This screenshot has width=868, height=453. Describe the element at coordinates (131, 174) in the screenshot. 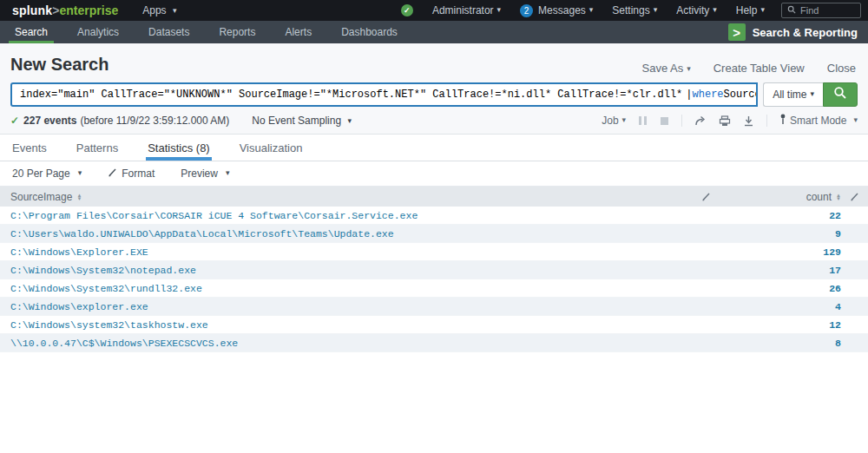

I see `format-menu: Format` at that location.